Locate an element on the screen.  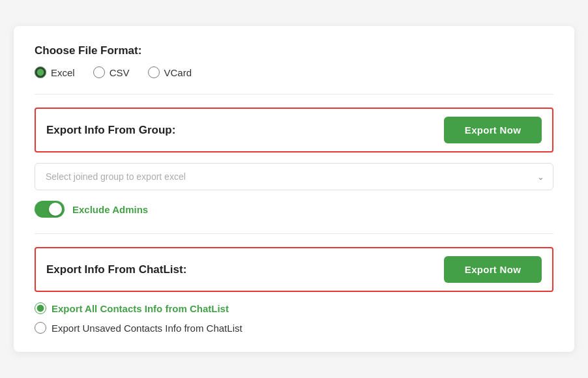
exclude-admins-label: Exclude Admins is located at coordinates (110, 210).